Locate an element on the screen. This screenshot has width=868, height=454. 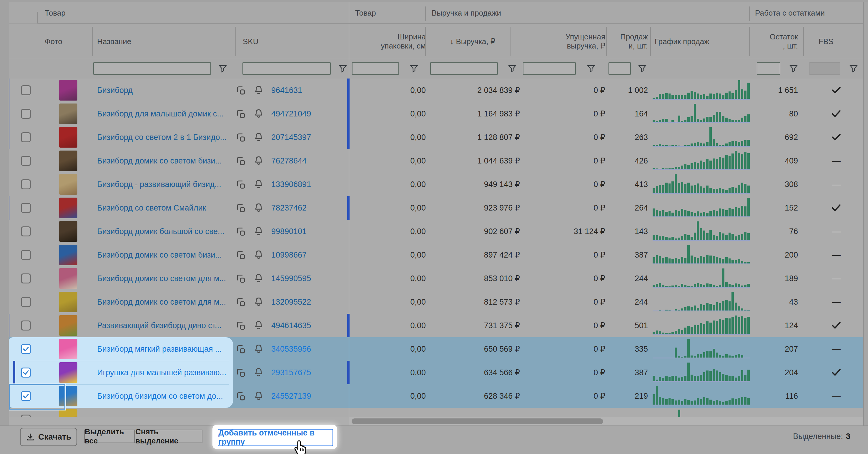
product-sku-link: 494721049 is located at coordinates (291, 114).